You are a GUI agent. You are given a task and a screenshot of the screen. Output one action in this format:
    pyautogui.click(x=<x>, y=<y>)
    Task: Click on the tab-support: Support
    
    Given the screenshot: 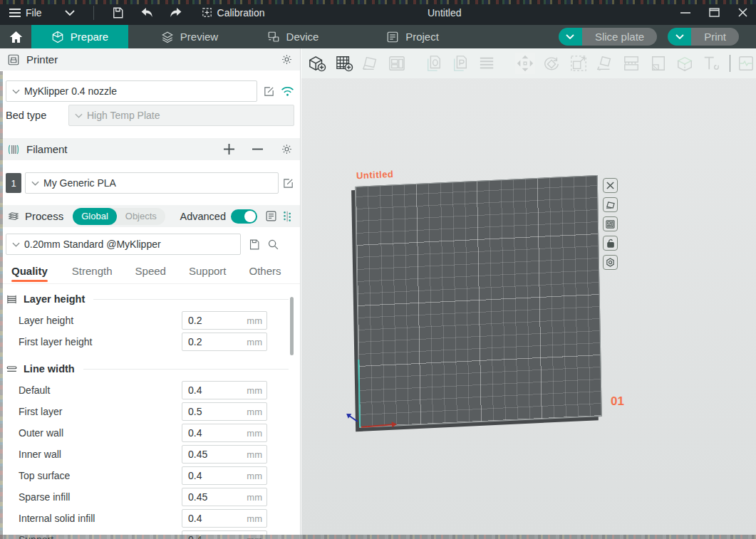 What is the action you would take?
    pyautogui.click(x=208, y=274)
    